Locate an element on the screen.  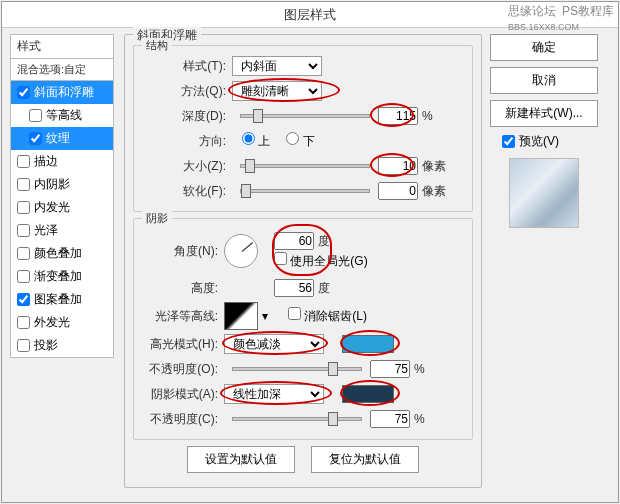
item-texture: 纹理 is located at coordinates (62, 138).